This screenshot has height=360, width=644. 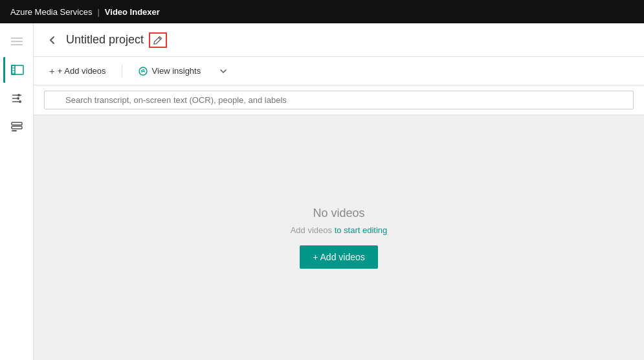 What do you see at coordinates (322, 12) in the screenshot?
I see `top-nav: Azure Media Services | Video Indexer` at bounding box center [322, 12].